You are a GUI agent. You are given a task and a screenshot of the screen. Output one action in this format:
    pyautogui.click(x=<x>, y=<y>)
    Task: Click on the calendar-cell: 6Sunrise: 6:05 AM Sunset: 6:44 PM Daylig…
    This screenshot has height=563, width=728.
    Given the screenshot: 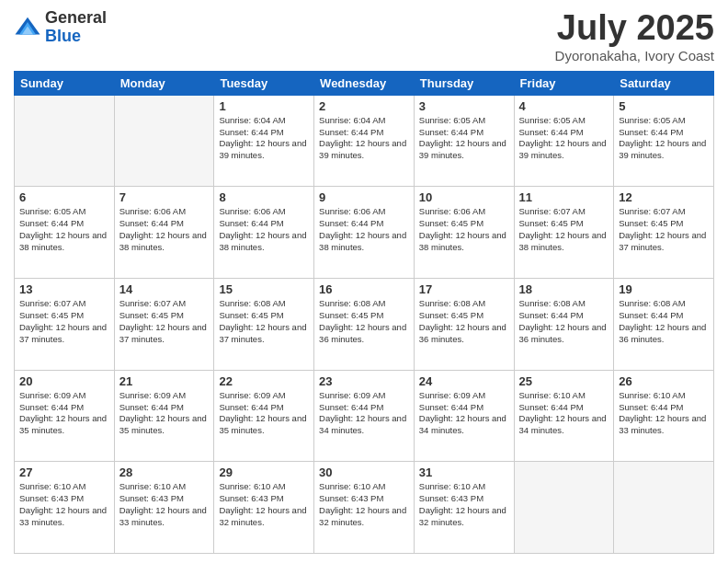 What is the action you would take?
    pyautogui.click(x=64, y=233)
    